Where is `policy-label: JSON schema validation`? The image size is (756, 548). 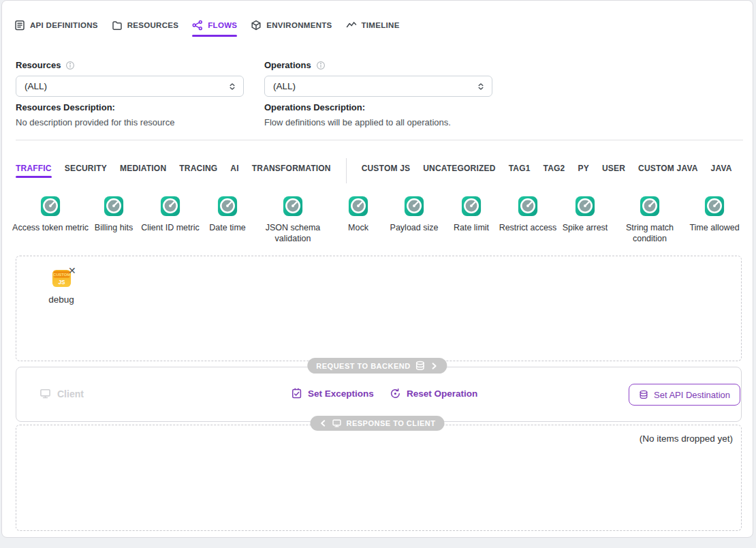
policy-label: JSON schema validation is located at coordinates (293, 233).